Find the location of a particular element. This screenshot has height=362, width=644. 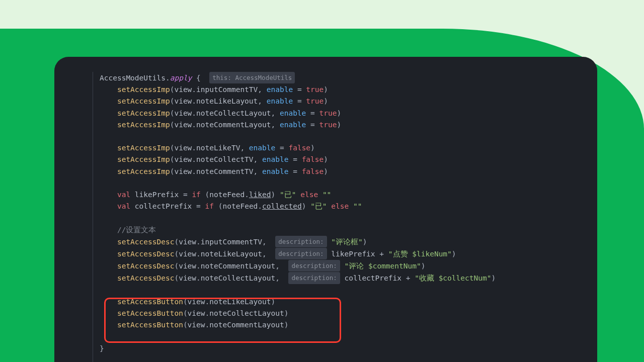

gutter-line is located at coordinates (93, 217).